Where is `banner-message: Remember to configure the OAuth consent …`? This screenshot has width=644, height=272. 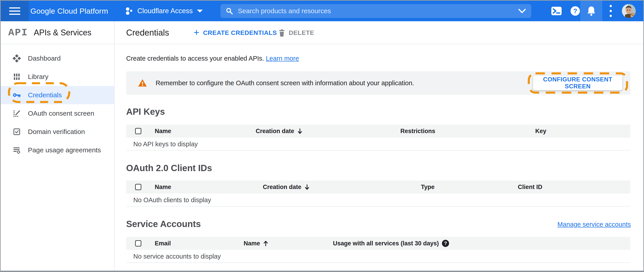
banner-message: Remember to configure the OAuth consent … is located at coordinates (285, 83).